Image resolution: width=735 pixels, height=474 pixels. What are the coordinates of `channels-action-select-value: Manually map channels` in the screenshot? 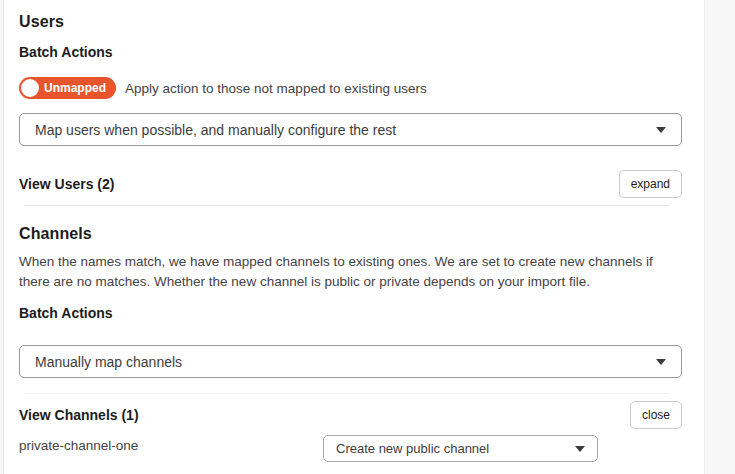 It's located at (340, 362).